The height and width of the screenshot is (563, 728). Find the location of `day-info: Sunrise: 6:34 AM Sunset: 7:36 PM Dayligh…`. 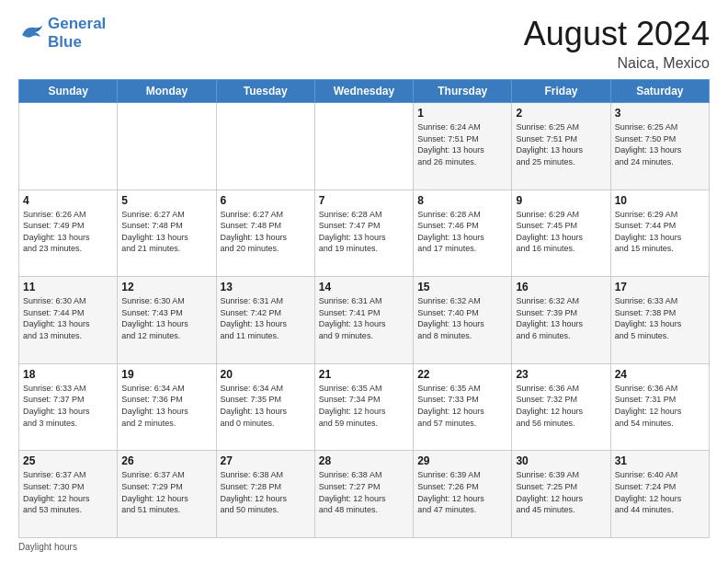

day-info: Sunrise: 6:34 AM Sunset: 7:36 PM Dayligh… is located at coordinates (166, 406).